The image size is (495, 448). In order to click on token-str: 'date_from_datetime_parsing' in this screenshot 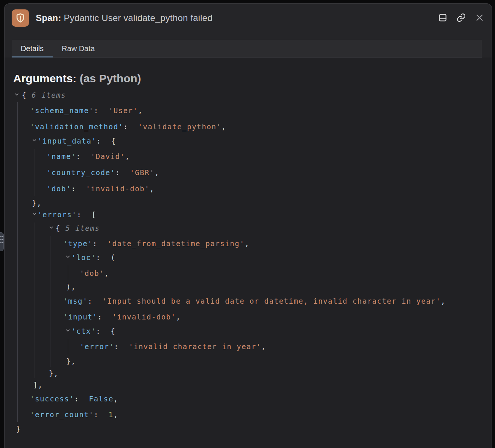, I will do `click(176, 244)`.